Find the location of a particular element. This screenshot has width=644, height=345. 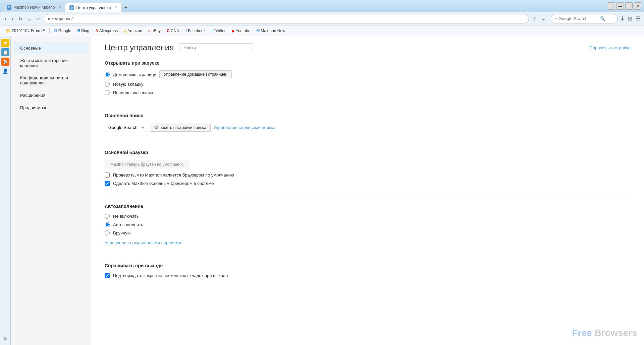

favorite-button: ☆ is located at coordinates (535, 19).